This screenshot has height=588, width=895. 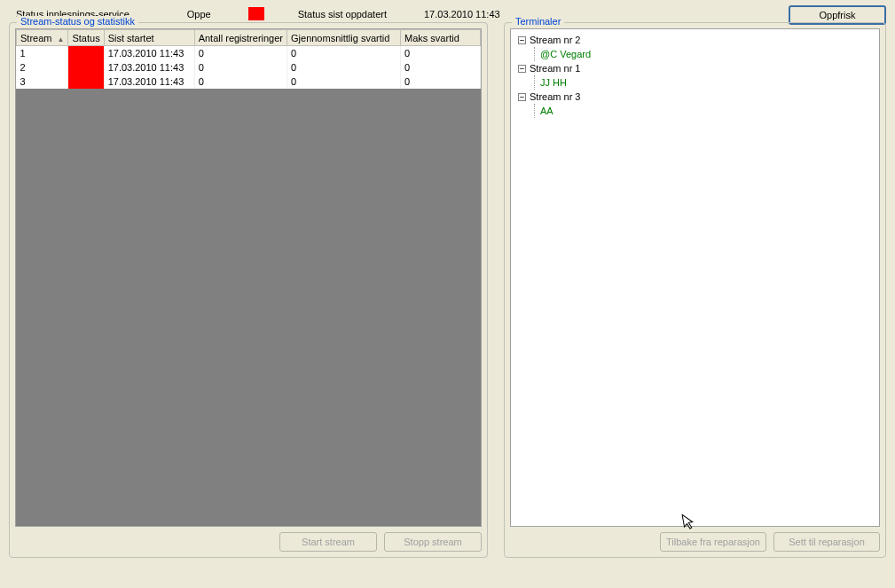 What do you see at coordinates (827, 542) in the screenshot?
I see `send-to-repair-button: Sett til reparasjon` at bounding box center [827, 542].